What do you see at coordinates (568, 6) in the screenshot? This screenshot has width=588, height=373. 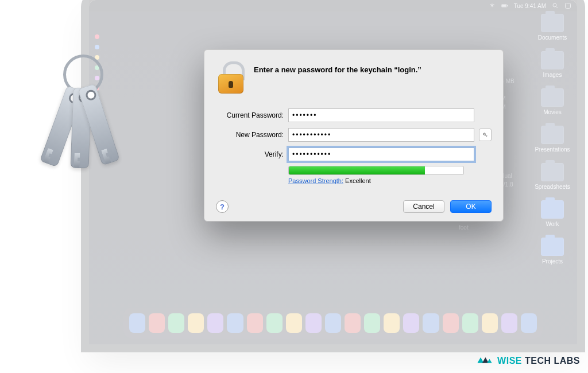 I see `control-center-icon` at bounding box center [568, 6].